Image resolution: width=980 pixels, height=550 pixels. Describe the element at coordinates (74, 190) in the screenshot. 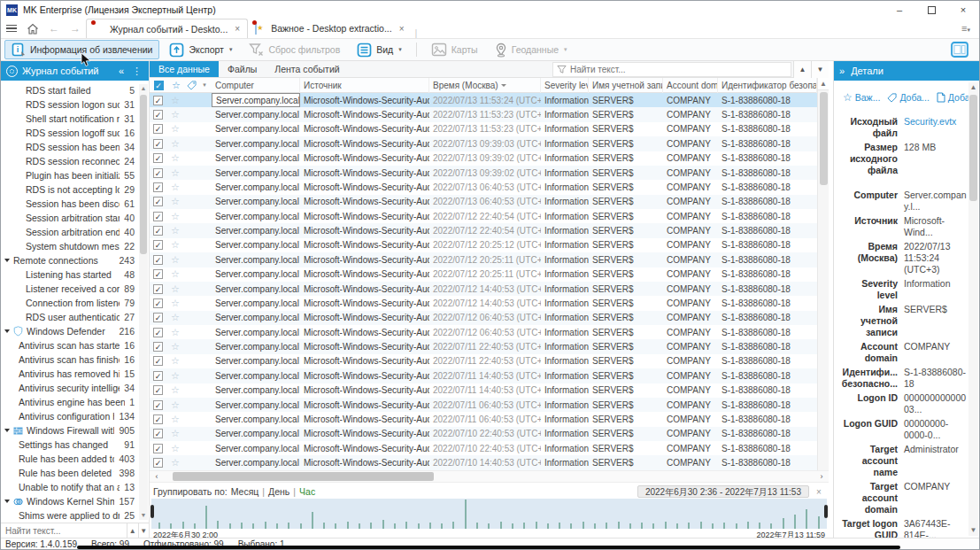

I see `sidebar-item-rds-is-not-accepting-logons: RDS is not accepting logons...29` at that location.